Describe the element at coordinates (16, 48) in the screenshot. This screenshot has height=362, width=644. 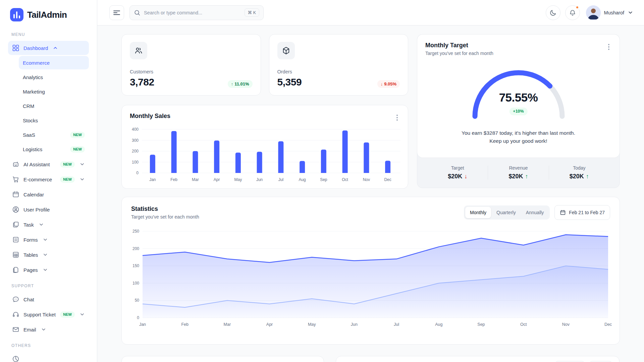
I see `grid-icon` at that location.